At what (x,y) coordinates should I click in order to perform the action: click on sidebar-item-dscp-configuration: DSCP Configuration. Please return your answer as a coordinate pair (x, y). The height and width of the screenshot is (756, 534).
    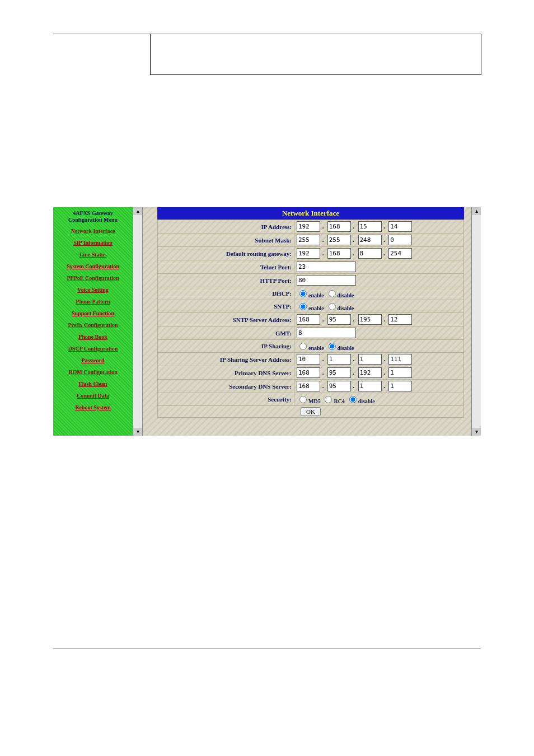
    Looking at the image, I should click on (93, 348).